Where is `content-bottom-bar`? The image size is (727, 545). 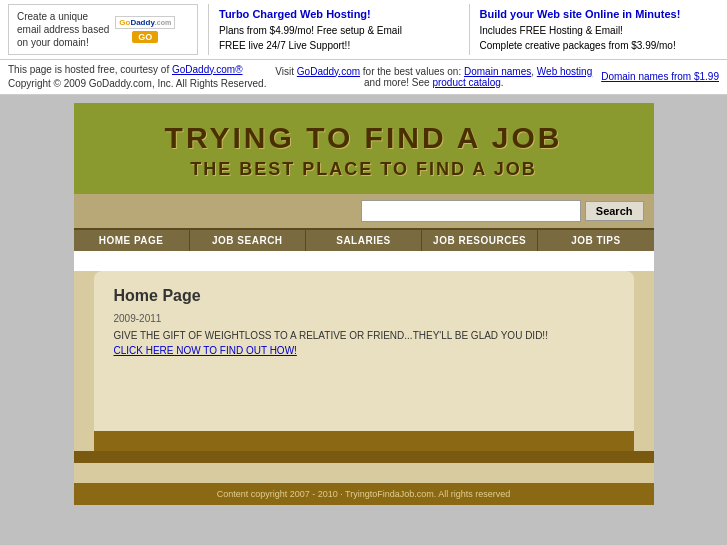 content-bottom-bar is located at coordinates (364, 441).